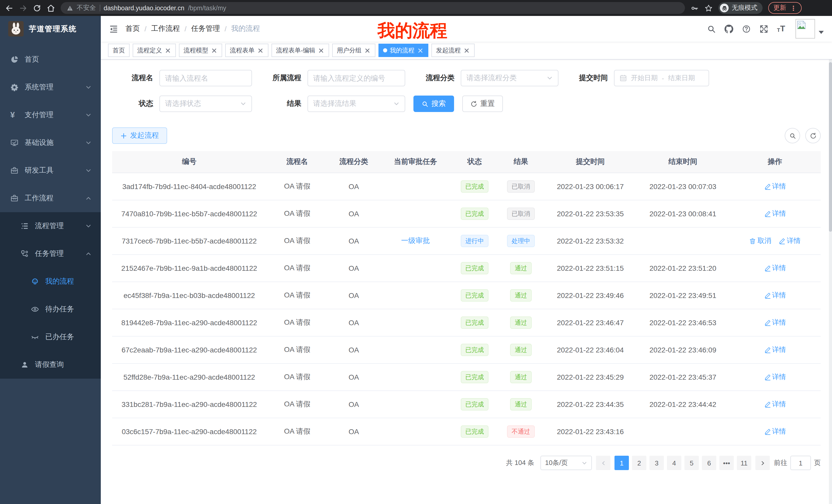 The image size is (832, 504). What do you see at coordinates (50, 29) in the screenshot?
I see `app-logo: 芋道管理系统` at bounding box center [50, 29].